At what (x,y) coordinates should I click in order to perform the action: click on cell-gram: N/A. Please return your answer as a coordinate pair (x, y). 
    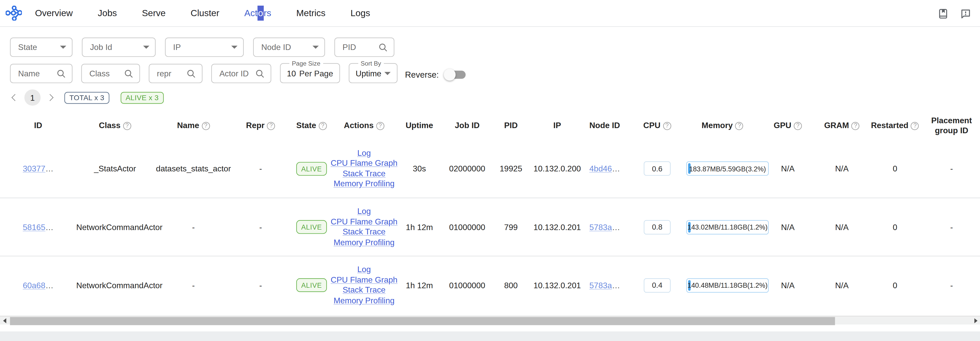
    Looking at the image, I should click on (842, 227).